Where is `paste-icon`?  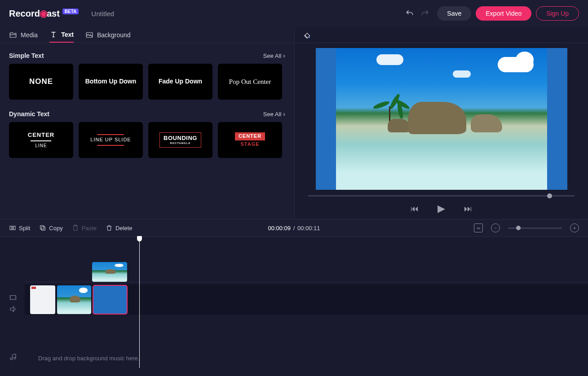
paste-icon is located at coordinates (75, 228).